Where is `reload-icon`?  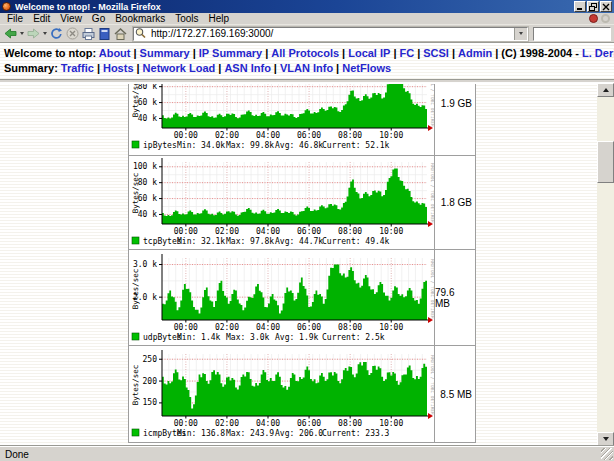
reload-icon is located at coordinates (56, 34).